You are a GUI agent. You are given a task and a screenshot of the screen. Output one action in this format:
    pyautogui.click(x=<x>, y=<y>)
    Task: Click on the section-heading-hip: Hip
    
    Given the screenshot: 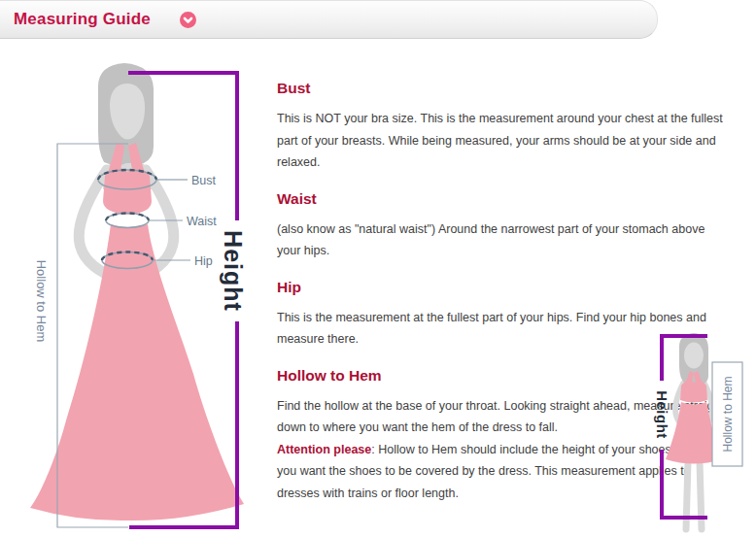 What is the action you would take?
    pyautogui.click(x=501, y=287)
    